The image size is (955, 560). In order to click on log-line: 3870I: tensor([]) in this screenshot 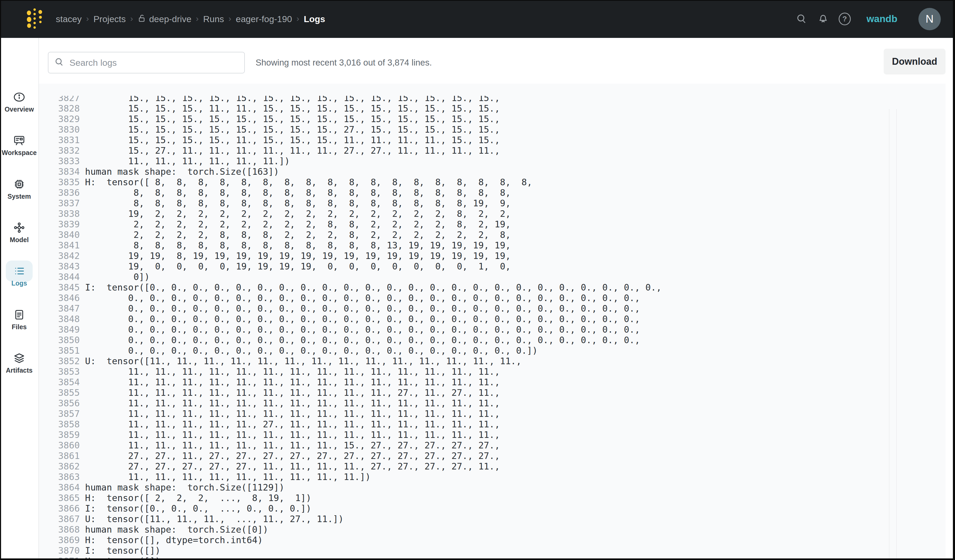, I will do `click(502, 551)`.